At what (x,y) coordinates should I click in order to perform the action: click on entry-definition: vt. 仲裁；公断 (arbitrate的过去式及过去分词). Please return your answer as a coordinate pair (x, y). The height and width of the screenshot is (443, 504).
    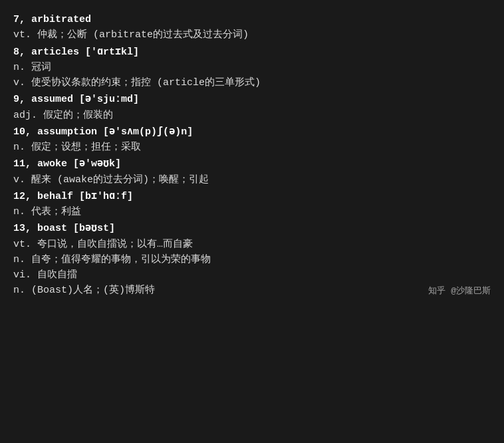
    Looking at the image, I should click on (252, 35).